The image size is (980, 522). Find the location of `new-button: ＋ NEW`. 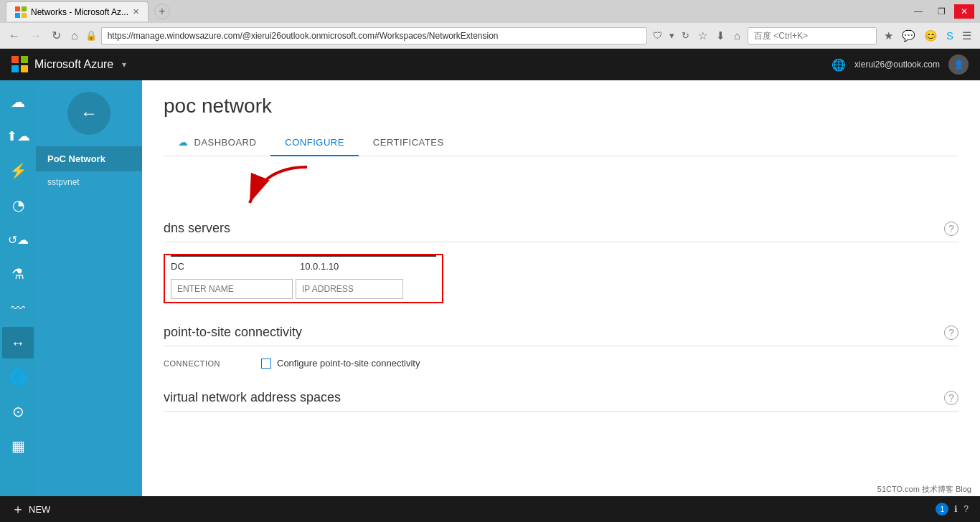

new-button: ＋ NEW is located at coordinates (31, 509).